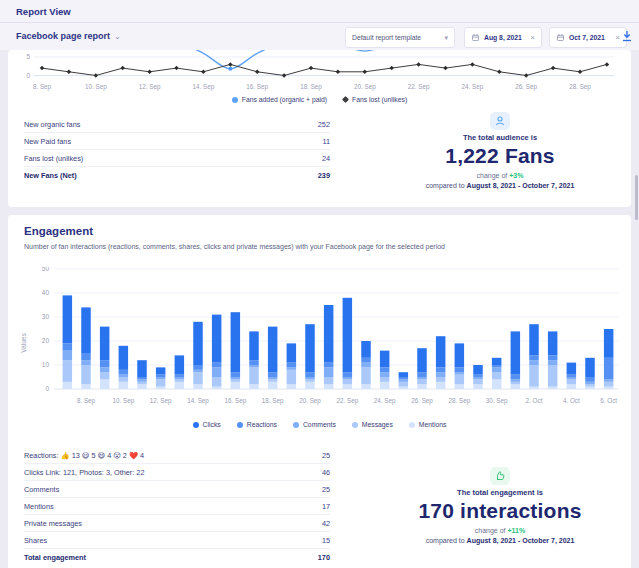  What do you see at coordinates (68, 36) in the screenshot?
I see `report-name-dropdown: Facebook page report⌄` at bounding box center [68, 36].